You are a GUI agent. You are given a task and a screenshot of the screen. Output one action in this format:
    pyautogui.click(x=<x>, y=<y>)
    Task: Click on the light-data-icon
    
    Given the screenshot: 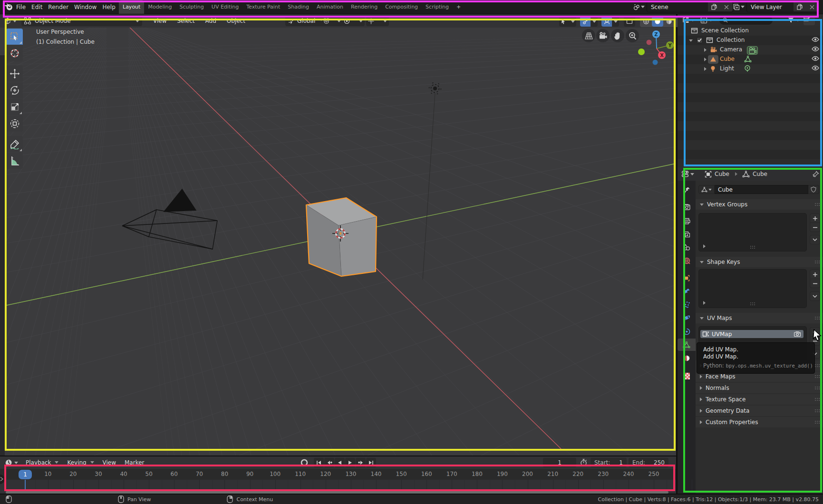 What is the action you would take?
    pyautogui.click(x=747, y=68)
    